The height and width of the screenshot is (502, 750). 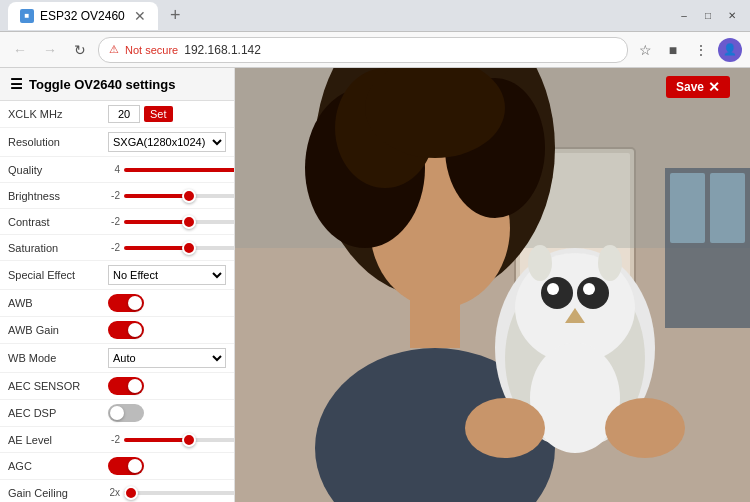 What do you see at coordinates (58, 222) in the screenshot?
I see `contrast-label: Contrast` at bounding box center [58, 222].